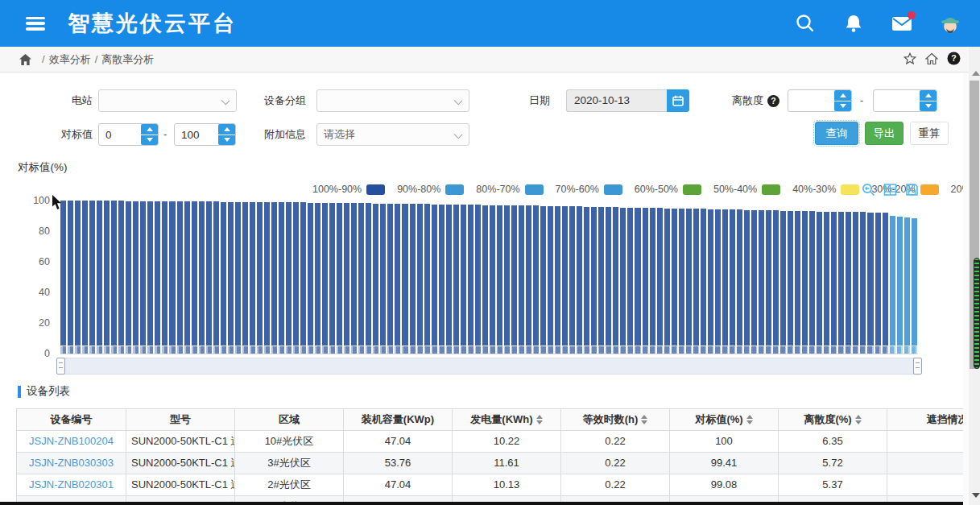  What do you see at coordinates (896, 101) in the screenshot?
I see `dispersion-max-input` at bounding box center [896, 101].